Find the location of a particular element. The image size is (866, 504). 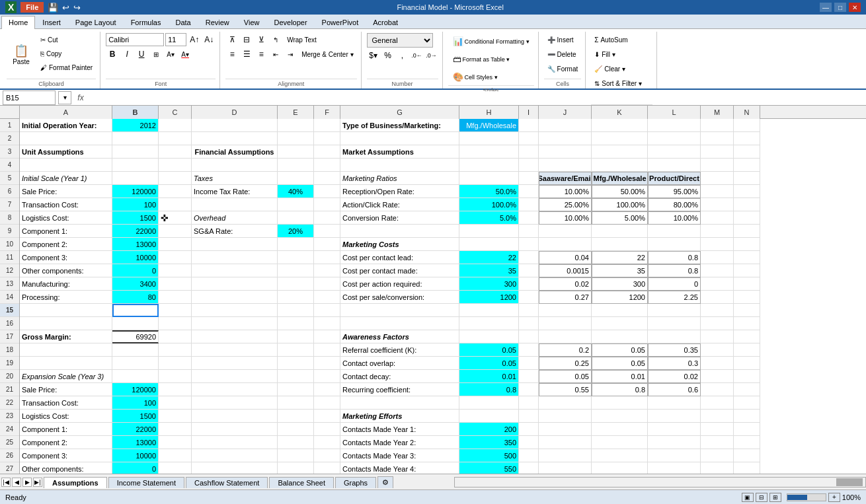

cell-j15 is located at coordinates (565, 310).